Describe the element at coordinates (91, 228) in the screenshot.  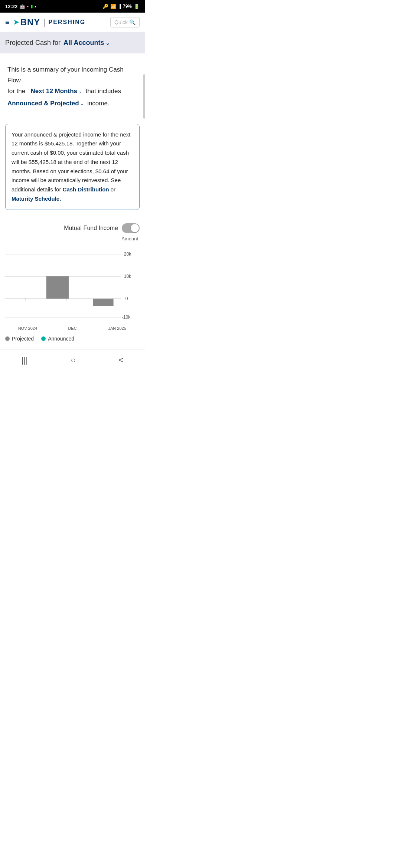
I see `mutual-fund-label: Mutual Fund Income` at that location.